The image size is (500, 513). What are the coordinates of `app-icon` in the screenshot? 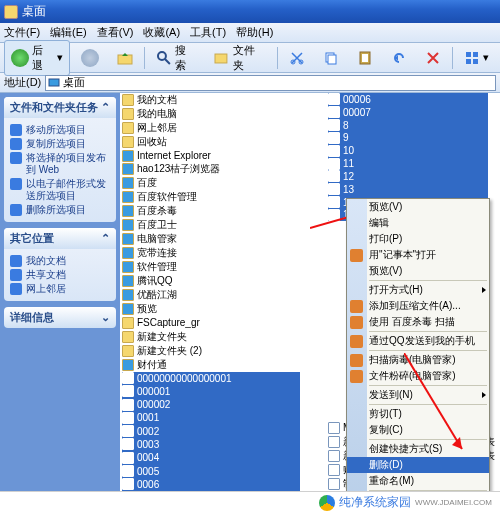 It's located at (128, 225).